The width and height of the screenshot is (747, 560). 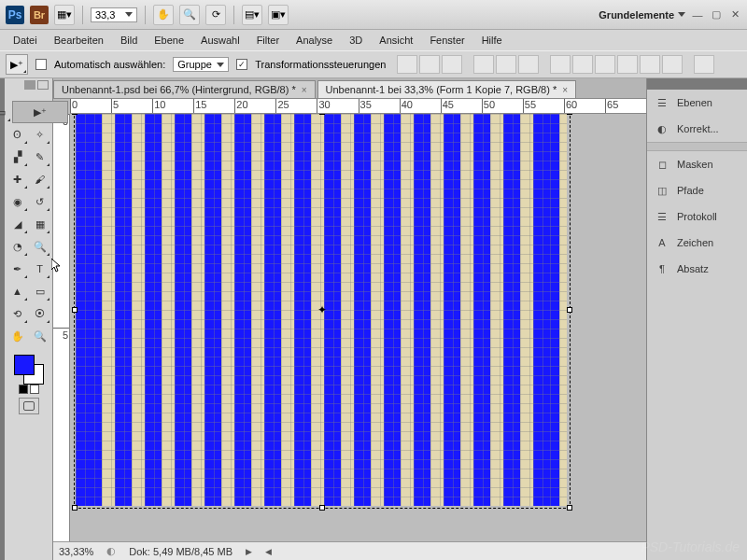 What do you see at coordinates (269, 552) in the screenshot?
I see `scroll-left-icon: ◀` at bounding box center [269, 552].